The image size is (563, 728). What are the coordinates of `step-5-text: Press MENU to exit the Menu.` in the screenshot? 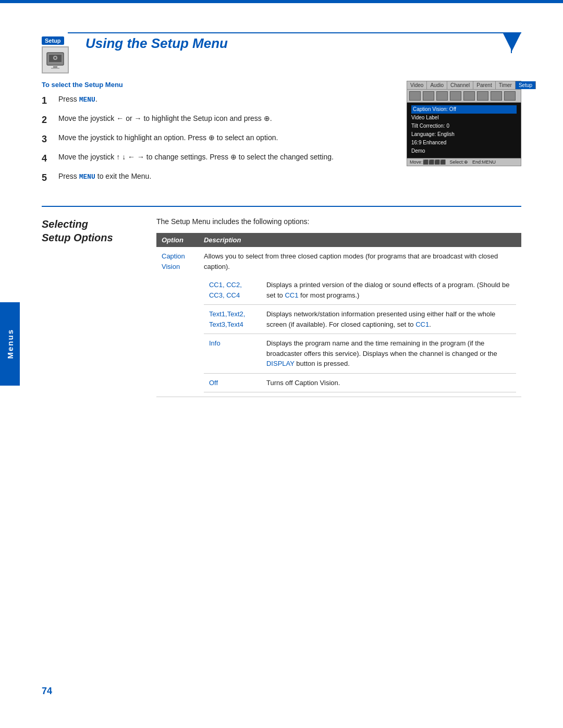 It's located at (225, 178).